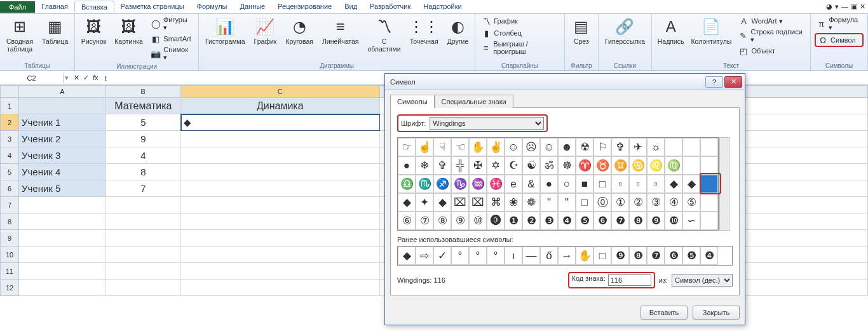  What do you see at coordinates (460, 165) in the screenshot?
I see `char-cell: ╬` at bounding box center [460, 165].